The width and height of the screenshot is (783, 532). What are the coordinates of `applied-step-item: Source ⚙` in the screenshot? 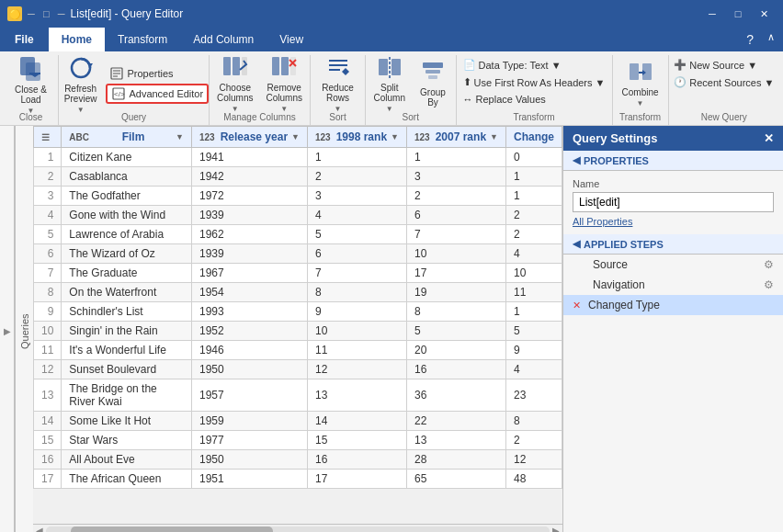 It's located at (673, 265).